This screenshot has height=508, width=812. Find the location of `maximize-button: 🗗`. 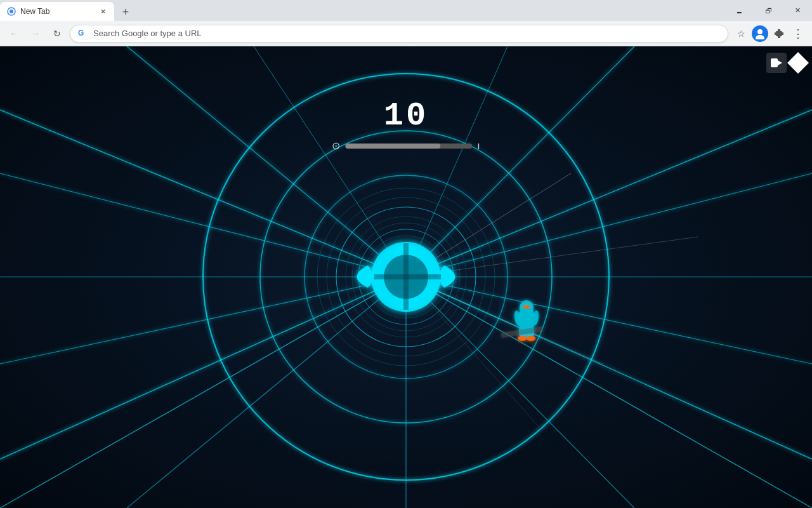

maximize-button: 🗗 is located at coordinates (768, 10).